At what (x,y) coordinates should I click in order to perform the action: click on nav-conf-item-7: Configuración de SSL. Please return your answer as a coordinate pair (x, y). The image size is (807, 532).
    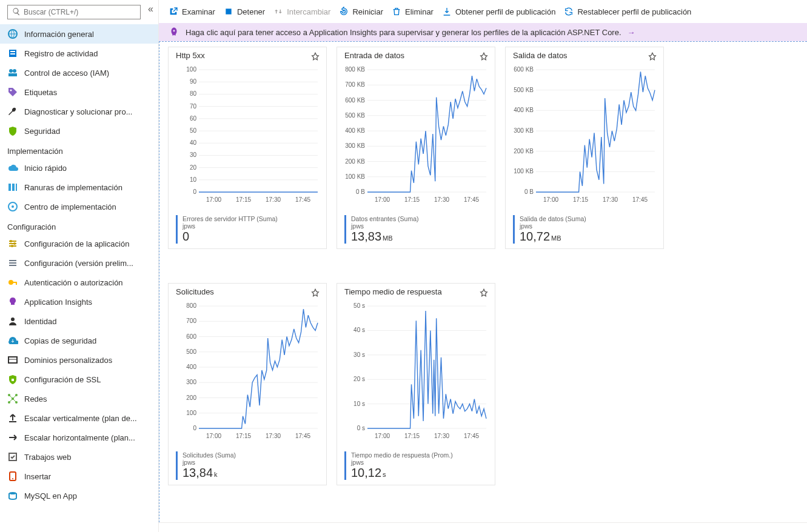
    Looking at the image, I should click on (79, 379).